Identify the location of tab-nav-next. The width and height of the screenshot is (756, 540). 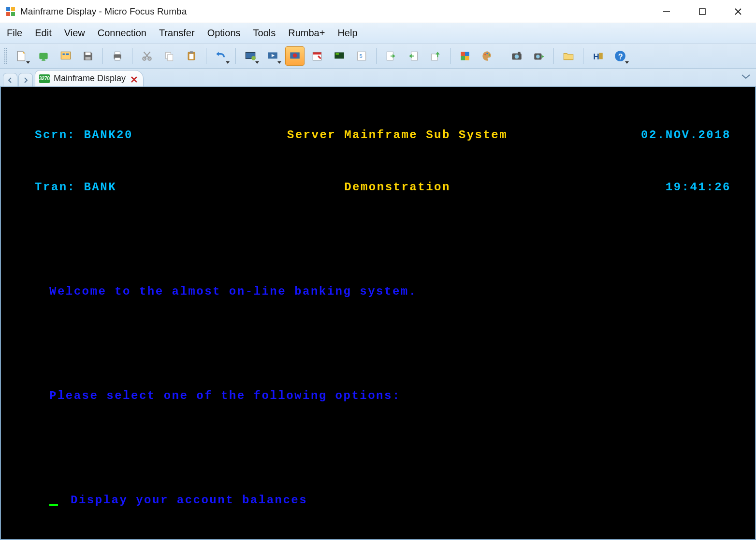
(26, 80).